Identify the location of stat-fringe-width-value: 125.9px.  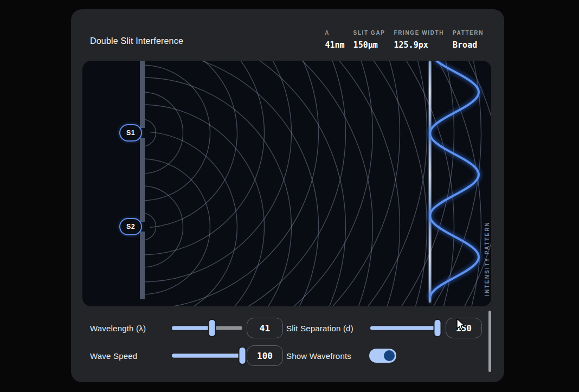
(411, 45).